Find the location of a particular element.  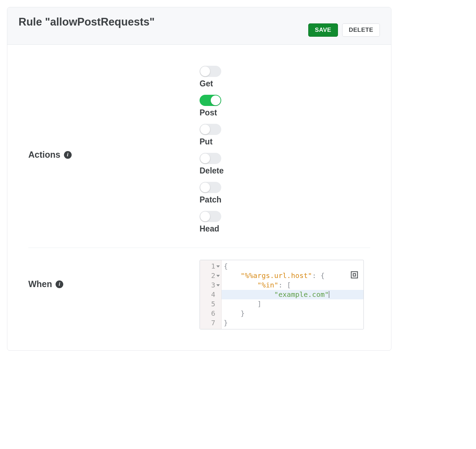

panel-header: Rule "allowPostRequests" SAVE DELETE is located at coordinates (199, 26).